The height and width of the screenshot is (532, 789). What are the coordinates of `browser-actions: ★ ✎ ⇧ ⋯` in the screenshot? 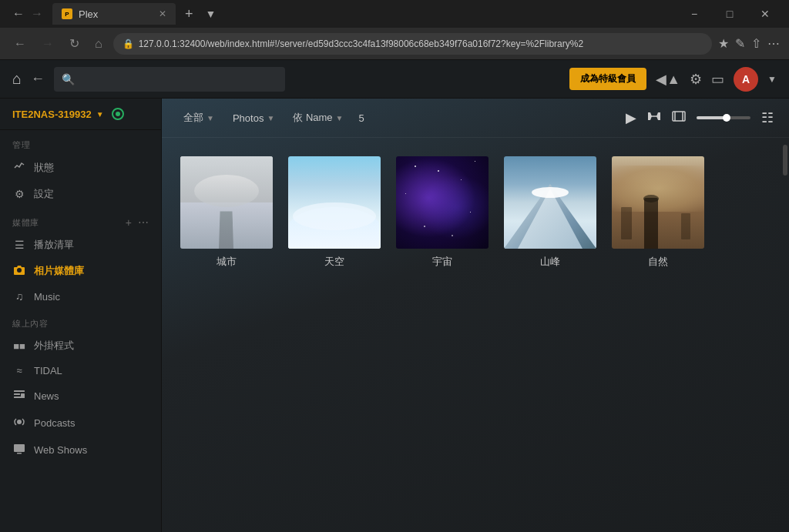 It's located at (749, 43).